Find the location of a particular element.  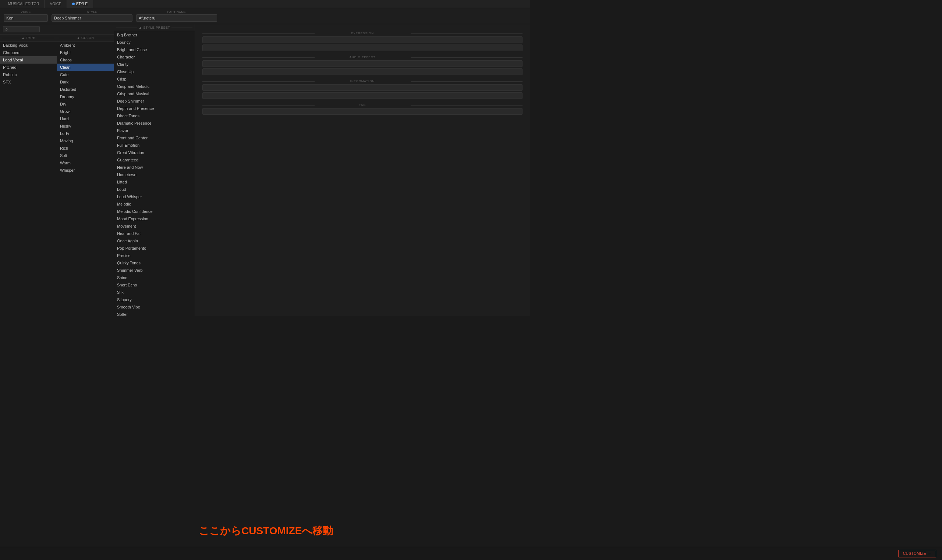

style-preset-item: Shimmer Verb is located at coordinates (154, 270).